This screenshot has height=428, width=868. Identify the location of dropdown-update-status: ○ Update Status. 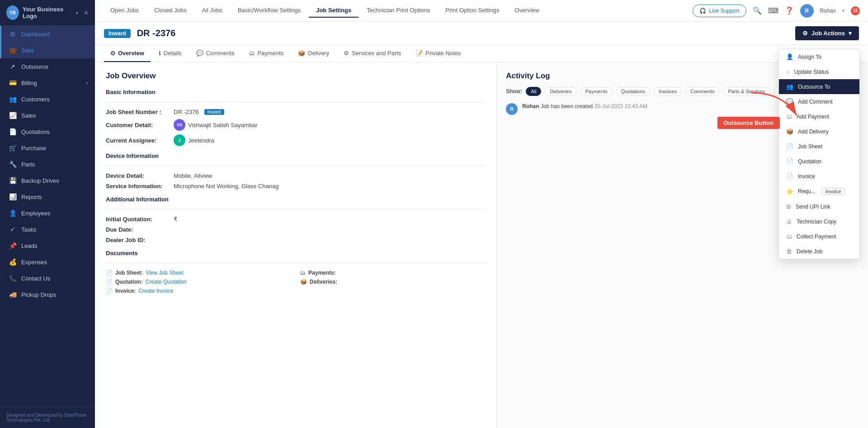
(819, 71).